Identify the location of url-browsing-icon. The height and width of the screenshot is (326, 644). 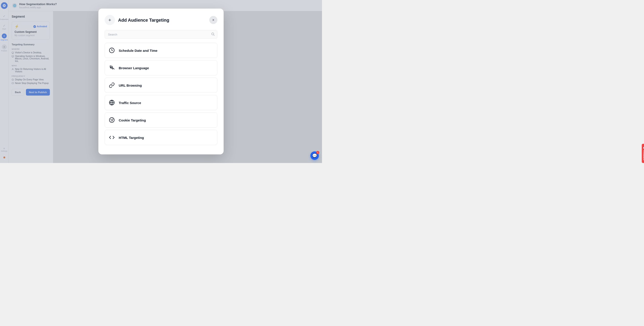
(112, 85).